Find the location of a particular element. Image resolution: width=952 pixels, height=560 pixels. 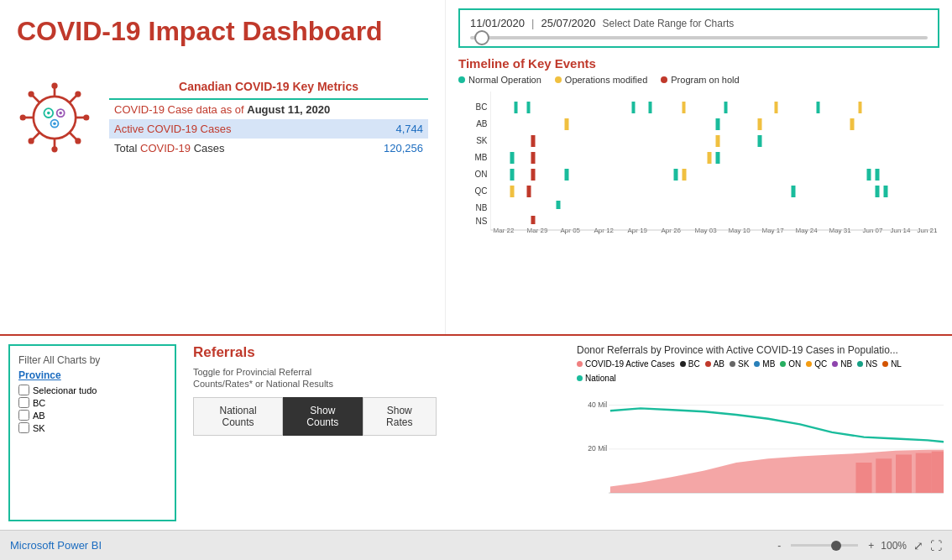

legend-hold: Program on hold is located at coordinates (700, 80).